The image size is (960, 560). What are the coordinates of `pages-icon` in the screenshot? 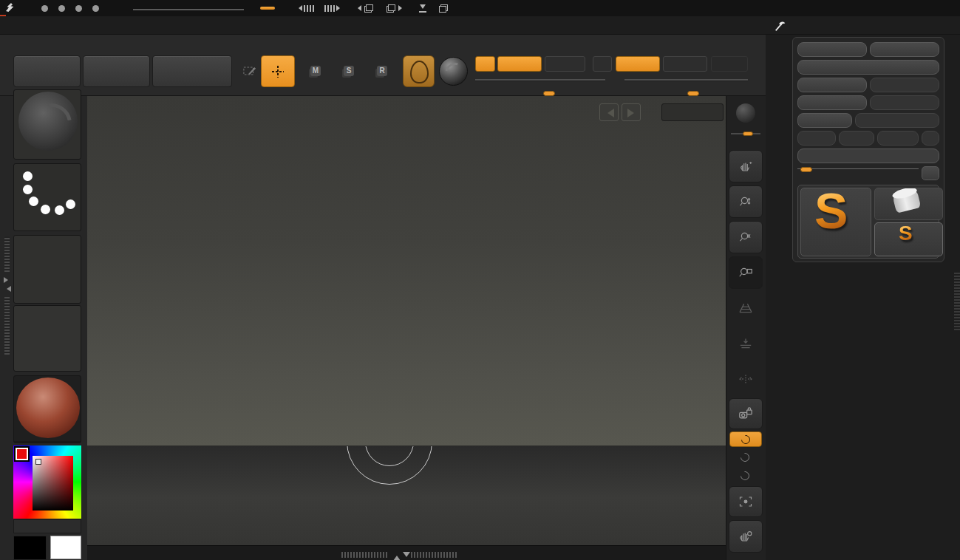 It's located at (369, 9).